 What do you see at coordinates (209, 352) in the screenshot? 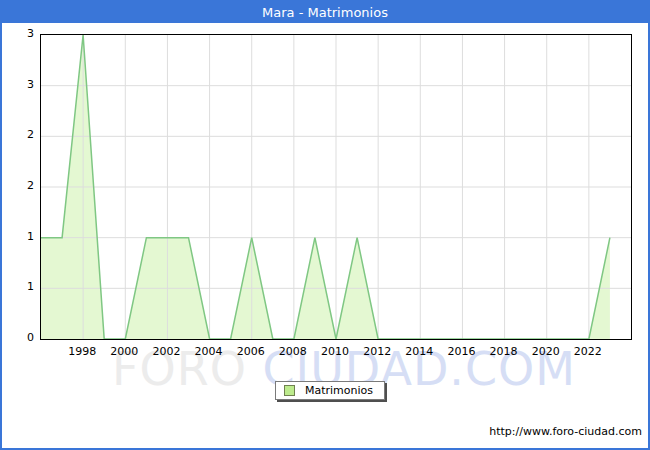
I see `x-tick-label: 2004` at bounding box center [209, 352].